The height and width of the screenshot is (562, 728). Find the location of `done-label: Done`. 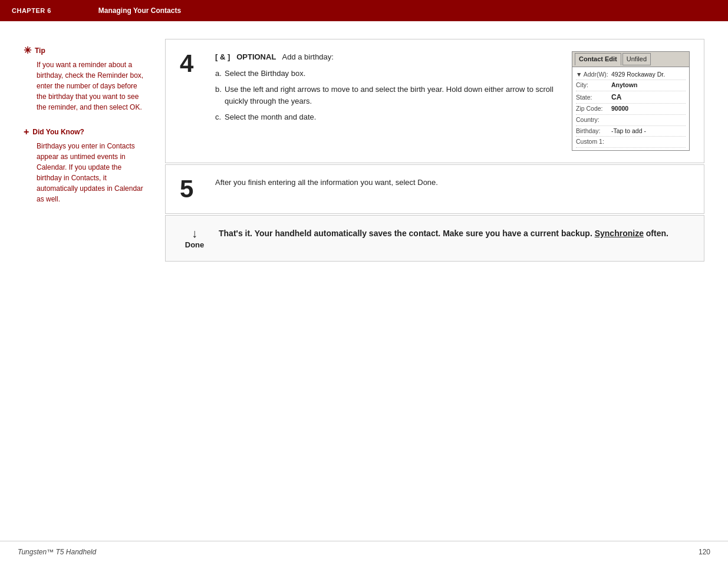

done-label: Done is located at coordinates (195, 245).